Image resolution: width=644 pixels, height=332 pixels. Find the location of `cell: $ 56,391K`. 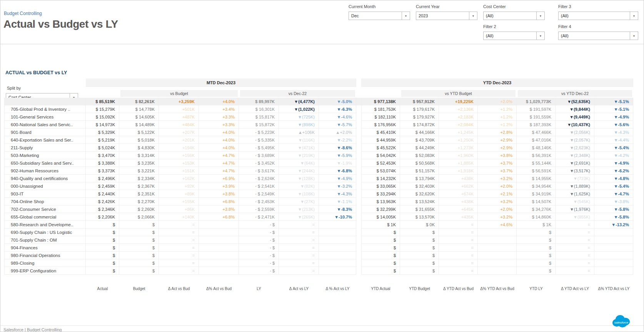

cell: $ 56,391K is located at coordinates (536, 155).